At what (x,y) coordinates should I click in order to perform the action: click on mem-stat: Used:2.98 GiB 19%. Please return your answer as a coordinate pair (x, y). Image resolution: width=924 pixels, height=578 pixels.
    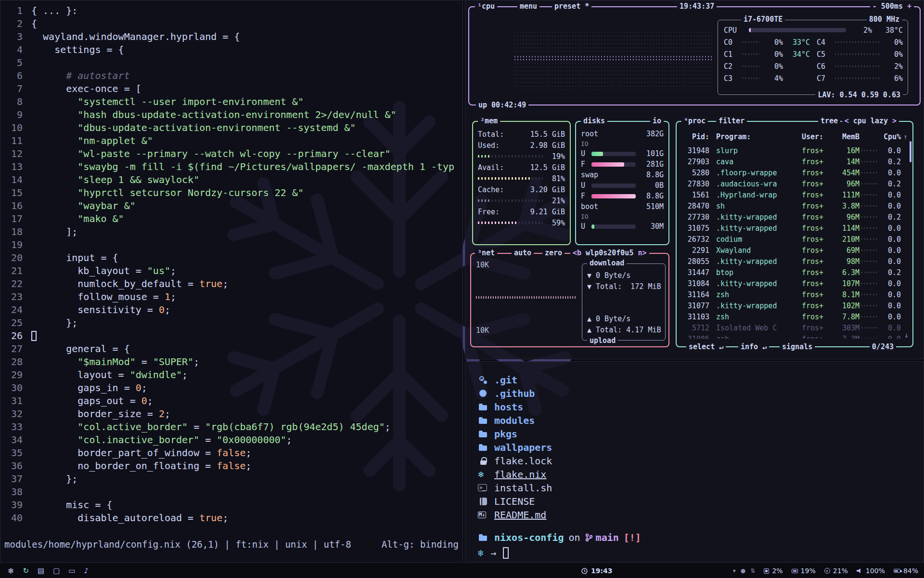
    Looking at the image, I should click on (522, 151).